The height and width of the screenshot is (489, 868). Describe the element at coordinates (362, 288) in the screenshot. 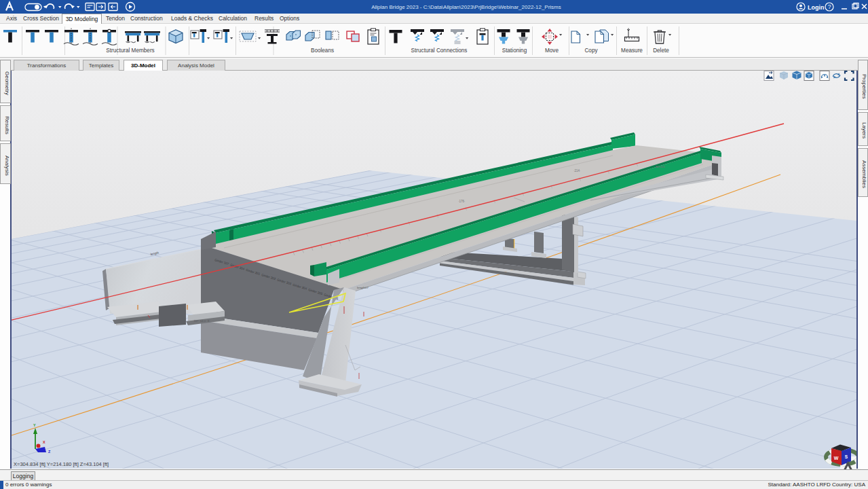

I see `svg-text: length07` at that location.